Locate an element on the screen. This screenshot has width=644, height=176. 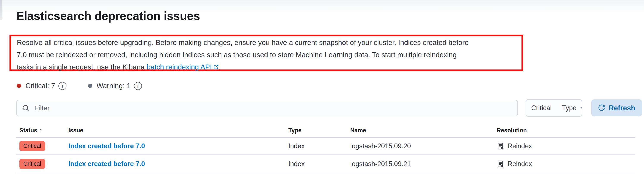
window-edge-artifact is located at coordinates (1, 10).